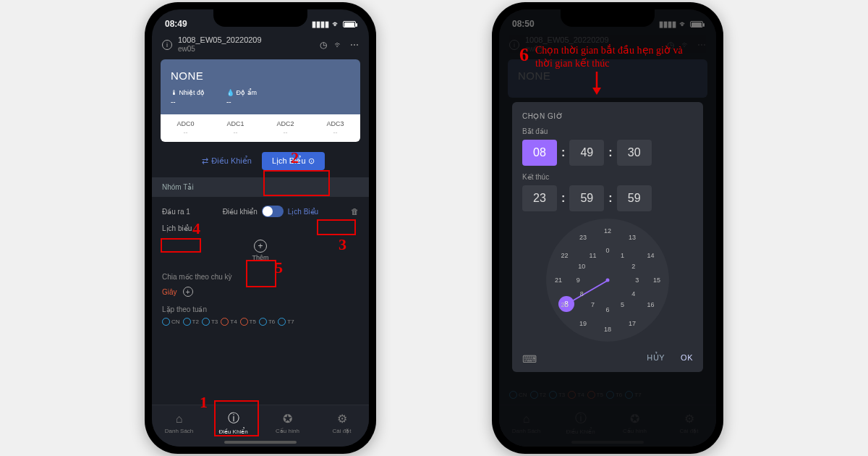 This screenshot has width=868, height=456. What do you see at coordinates (188, 292) in the screenshot?
I see `plus-icon: +` at bounding box center [188, 292].